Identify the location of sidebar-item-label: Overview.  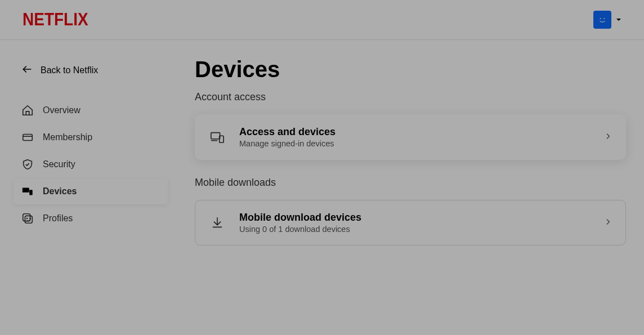
(62, 110).